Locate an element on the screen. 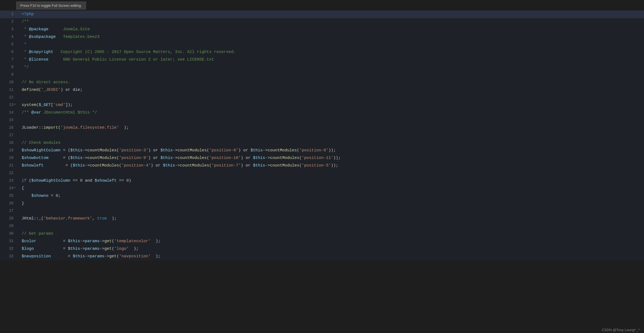  line-content: defined('_JEXEC') or die; is located at coordinates (332, 90).